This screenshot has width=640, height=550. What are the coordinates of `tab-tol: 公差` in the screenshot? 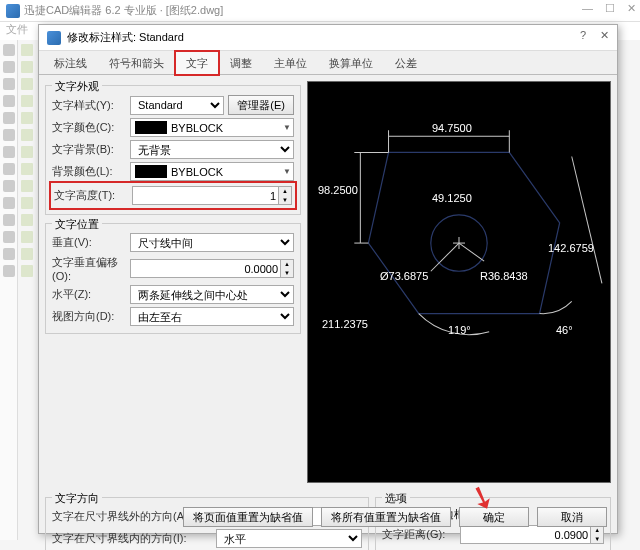 It's located at (406, 62).